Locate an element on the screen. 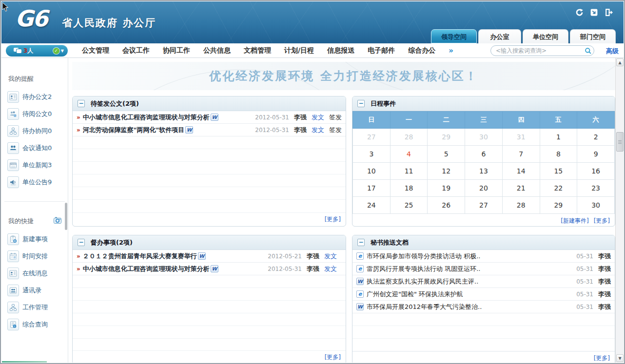 The width and height of the screenshot is (625, 364). new-event-link: [新建事件] is located at coordinates (574, 221).